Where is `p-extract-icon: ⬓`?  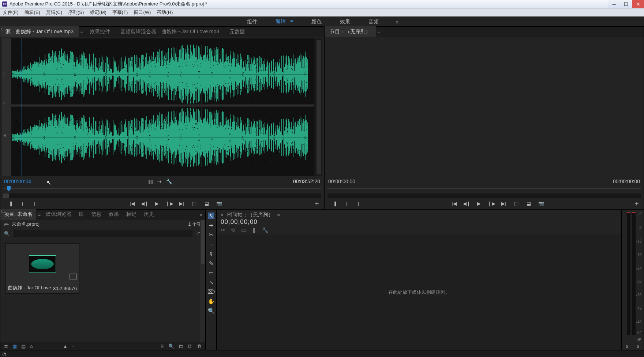 p-extract-icon: ⬓ is located at coordinates (529, 203).